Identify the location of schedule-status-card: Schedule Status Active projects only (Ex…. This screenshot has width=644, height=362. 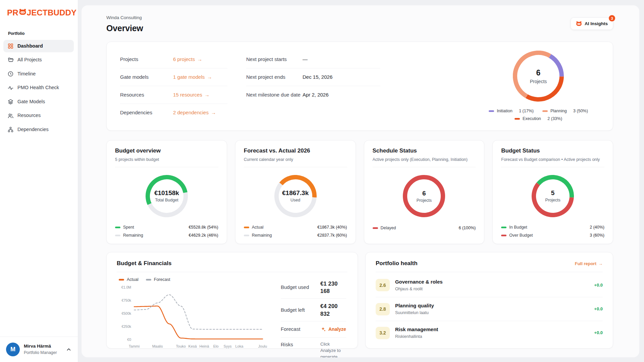
(424, 192).